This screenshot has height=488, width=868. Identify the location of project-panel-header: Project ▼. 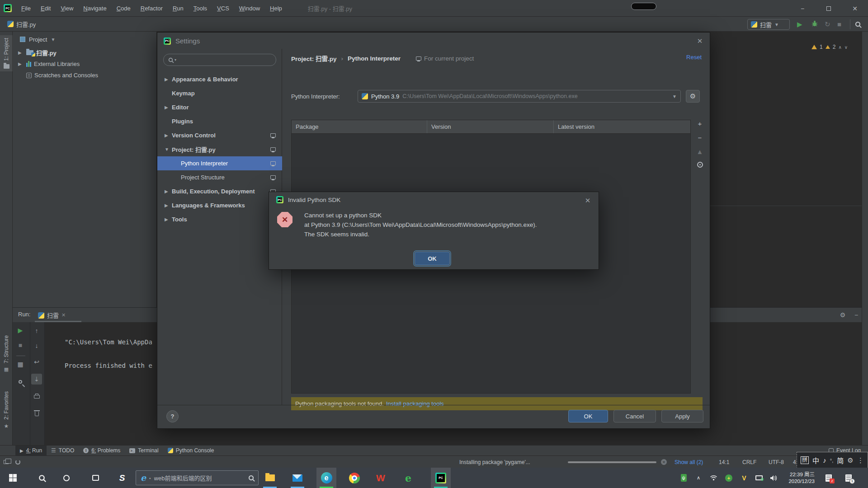
(85, 39).